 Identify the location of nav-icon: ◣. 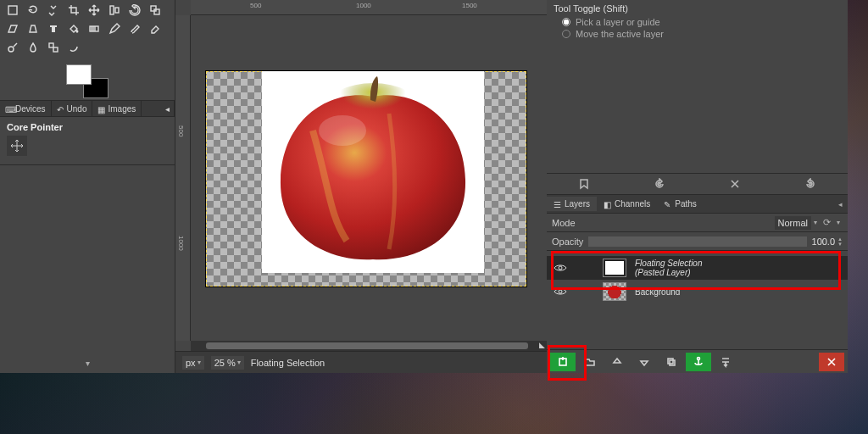
(542, 345).